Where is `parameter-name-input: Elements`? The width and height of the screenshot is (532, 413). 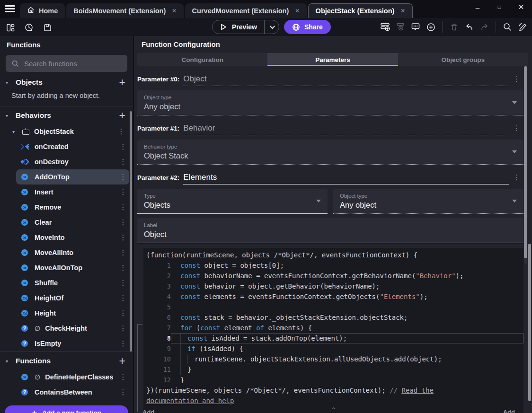 parameter-name-input: Elements is located at coordinates (346, 179).